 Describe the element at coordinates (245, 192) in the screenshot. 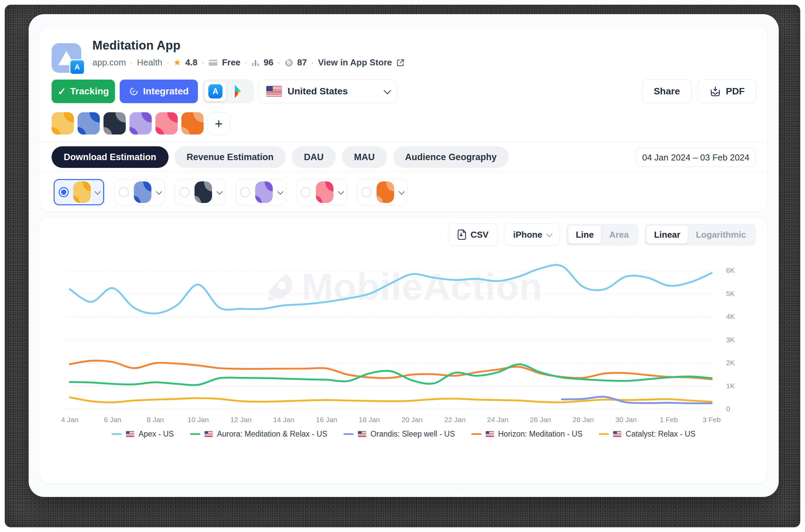

I see `radio-app-purple` at that location.